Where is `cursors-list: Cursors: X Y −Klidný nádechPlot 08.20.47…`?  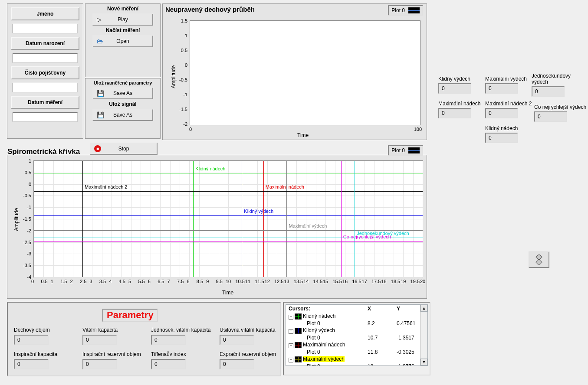 cursors-list: Cursors: X Y −Klidný nádechPlot 08.20.47… is located at coordinates (357, 335).